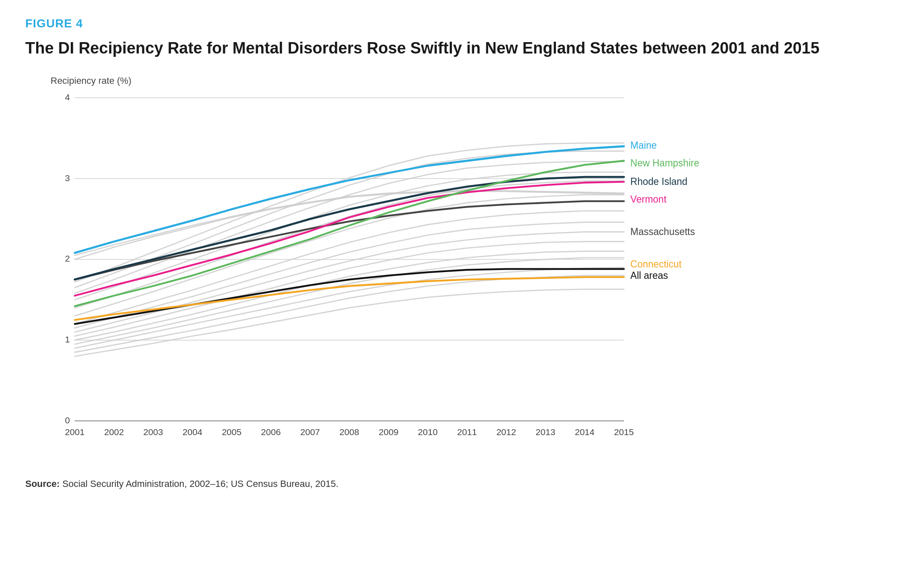 Image resolution: width=897 pixels, height=588 pixels. What do you see at coordinates (428, 432) in the screenshot?
I see `svg-text: 2010` at bounding box center [428, 432].